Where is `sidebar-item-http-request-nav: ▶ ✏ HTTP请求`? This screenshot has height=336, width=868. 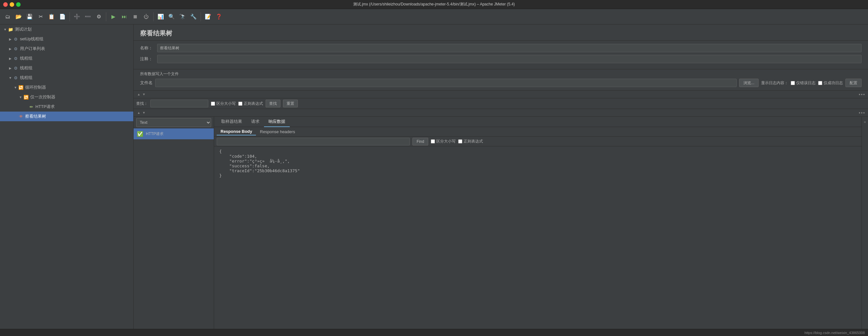
sidebar-item-http-request-nav: ▶ ✏ HTTP请求 is located at coordinates (67, 107).